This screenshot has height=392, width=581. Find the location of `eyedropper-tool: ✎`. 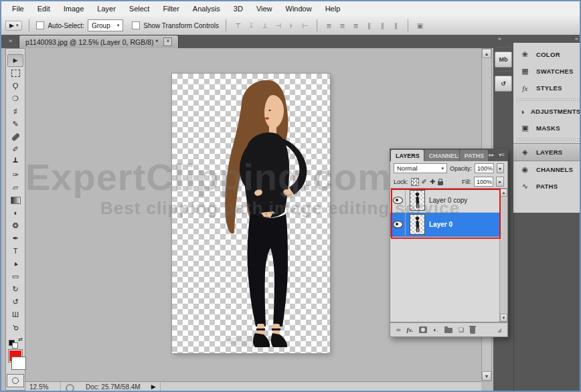

eyedropper-tool: ✎ is located at coordinates (15, 124).